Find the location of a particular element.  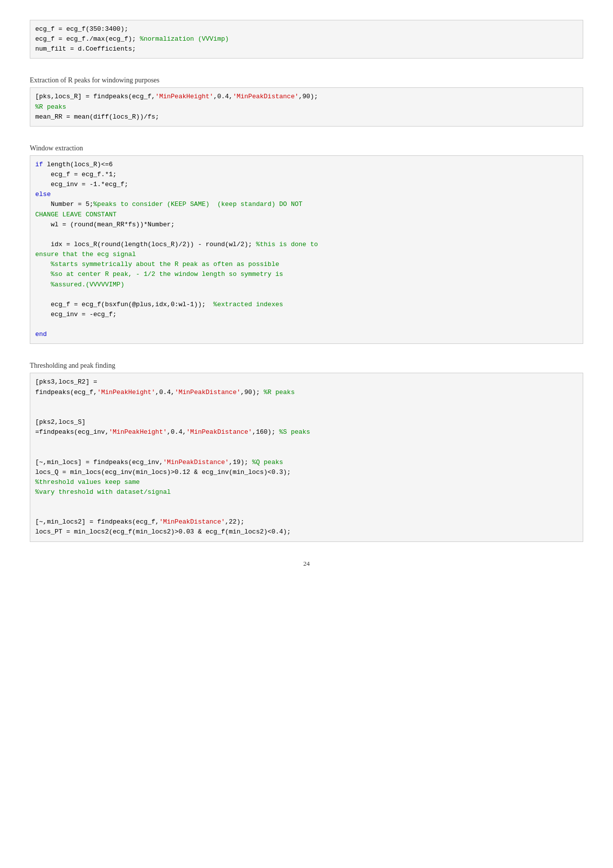

r-peaks-label: Extraction of R peaks for windowing purp… is located at coordinates (307, 80).